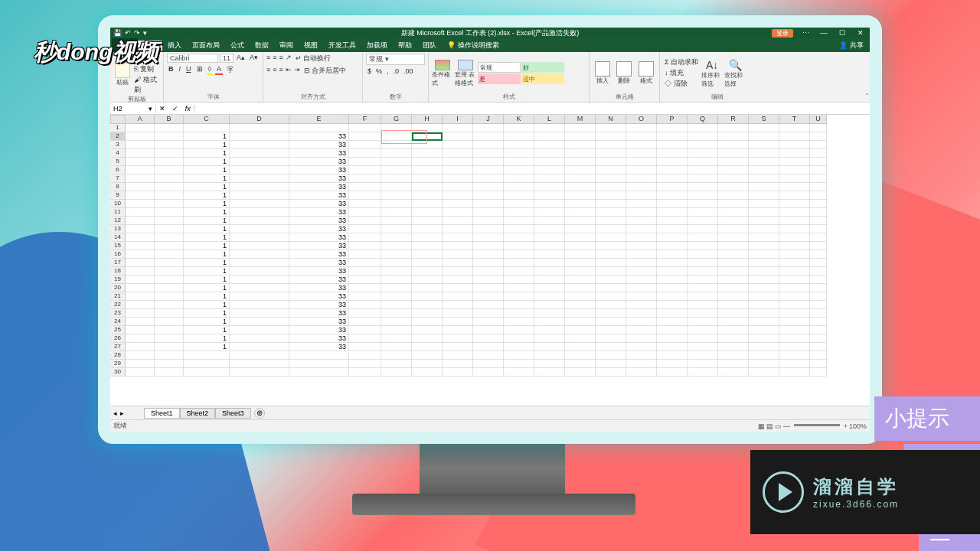 The height and width of the screenshot is (551, 980). I want to click on row-header: 30, so click(118, 372).